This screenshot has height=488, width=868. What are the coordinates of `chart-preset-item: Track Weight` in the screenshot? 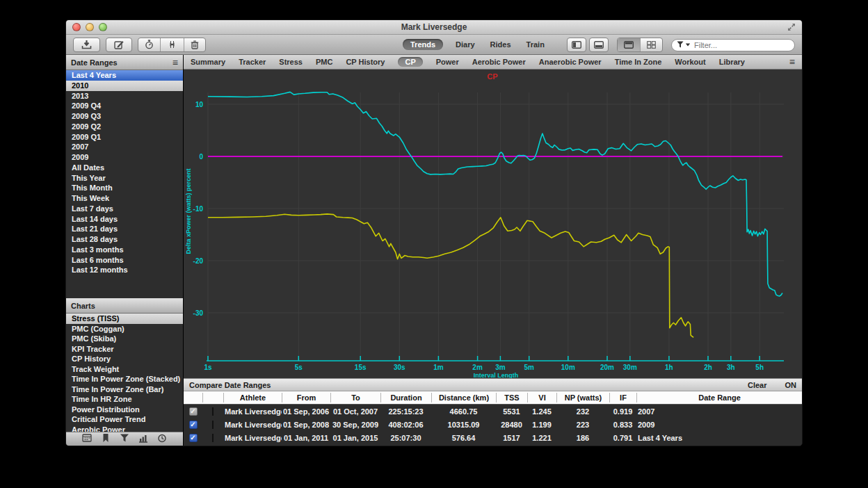 It's located at (124, 370).